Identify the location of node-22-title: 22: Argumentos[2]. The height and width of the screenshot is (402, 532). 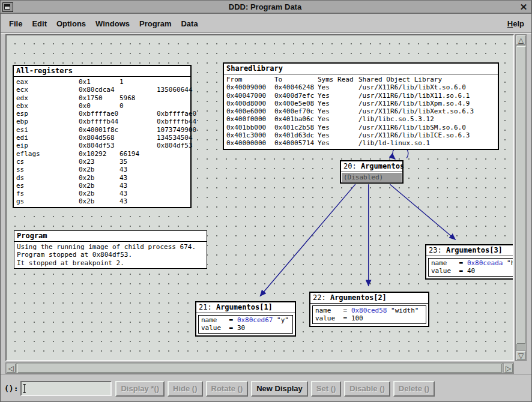
(369, 298).